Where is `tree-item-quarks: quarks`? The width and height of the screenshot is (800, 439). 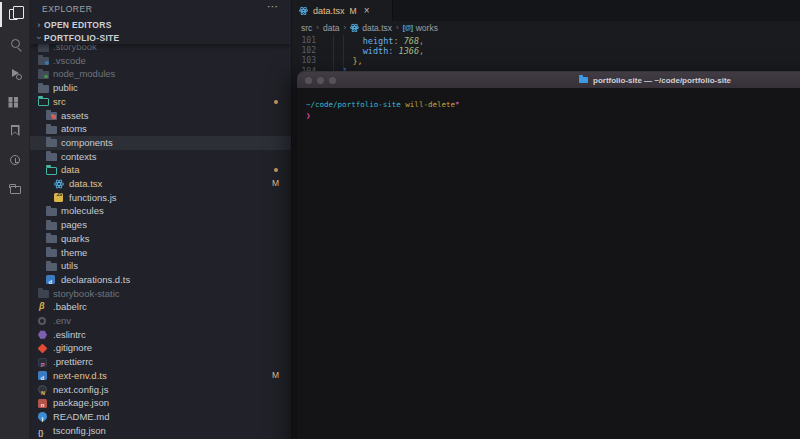
tree-item-quarks: quarks is located at coordinates (160, 239).